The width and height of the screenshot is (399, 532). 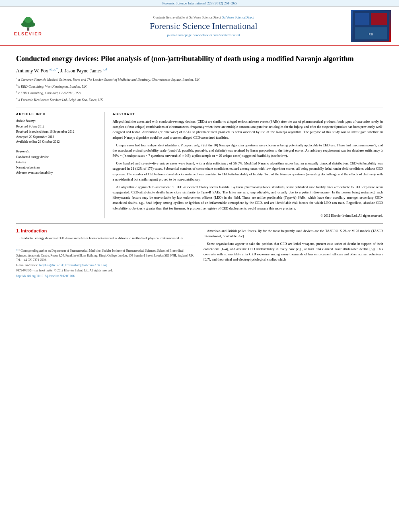 What do you see at coordinates (248, 165) in the screenshot?
I see `abstract-column: ABSTRACT Alleged fatalities associated w…` at bounding box center [248, 165].